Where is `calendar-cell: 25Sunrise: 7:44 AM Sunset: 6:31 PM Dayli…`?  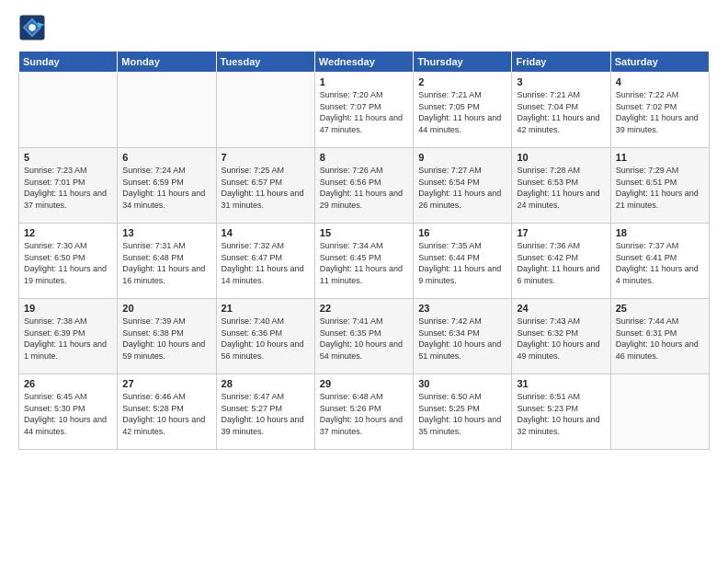 calendar-cell: 25Sunrise: 7:44 AM Sunset: 6:31 PM Dayli… is located at coordinates (660, 337).